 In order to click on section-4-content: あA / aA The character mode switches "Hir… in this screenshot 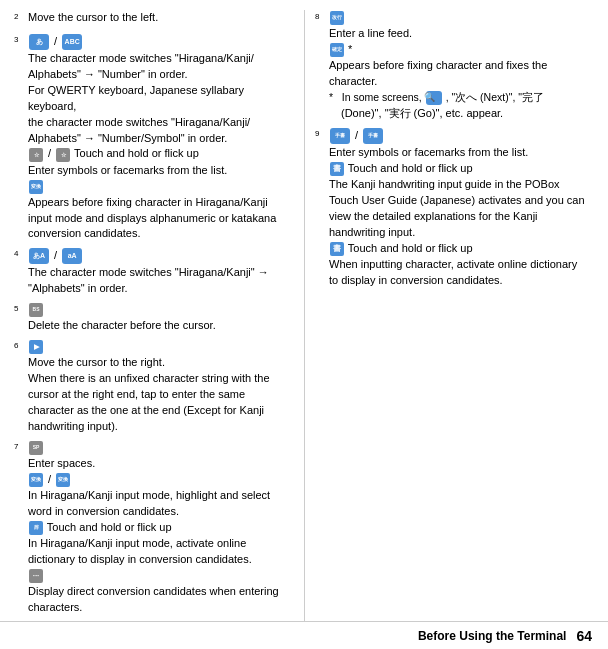, I will do `click(161, 272)`.